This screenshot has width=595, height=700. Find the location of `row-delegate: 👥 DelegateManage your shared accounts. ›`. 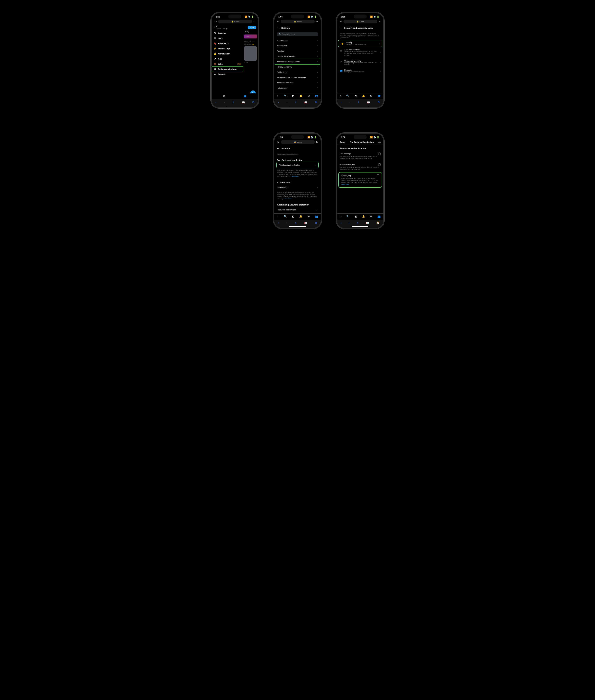

row-delegate: 👥 DelegateManage your shared accounts. › is located at coordinates (360, 71).